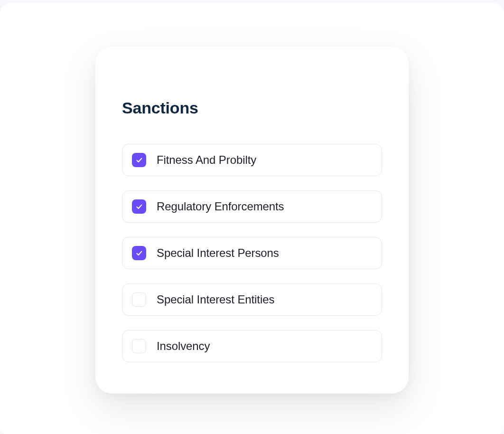 This screenshot has height=434, width=504. I want to click on option-special-interest-persons: Special Interest Persons, so click(252, 253).